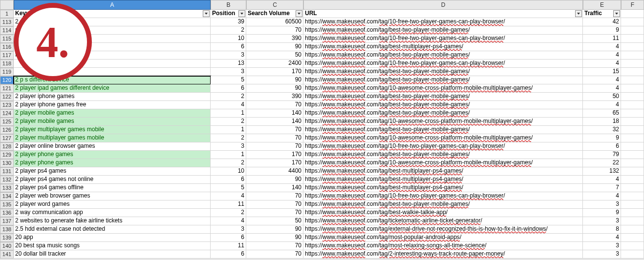 The width and height of the screenshot is (644, 260). What do you see at coordinates (579, 14) in the screenshot?
I see `filter-dropdown-icon` at bounding box center [579, 14].